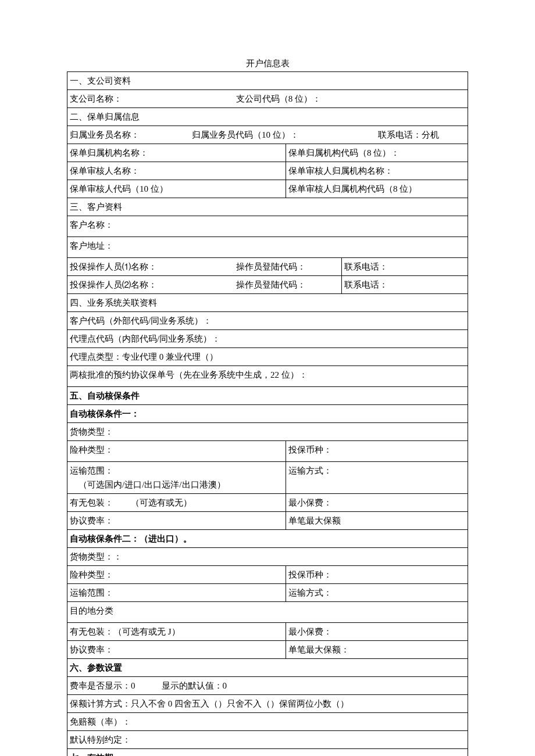 The width and height of the screenshot is (535, 756). What do you see at coordinates (288, 267) in the screenshot?
I see `operator1-code-label: 操作员登陆代码：` at bounding box center [288, 267].